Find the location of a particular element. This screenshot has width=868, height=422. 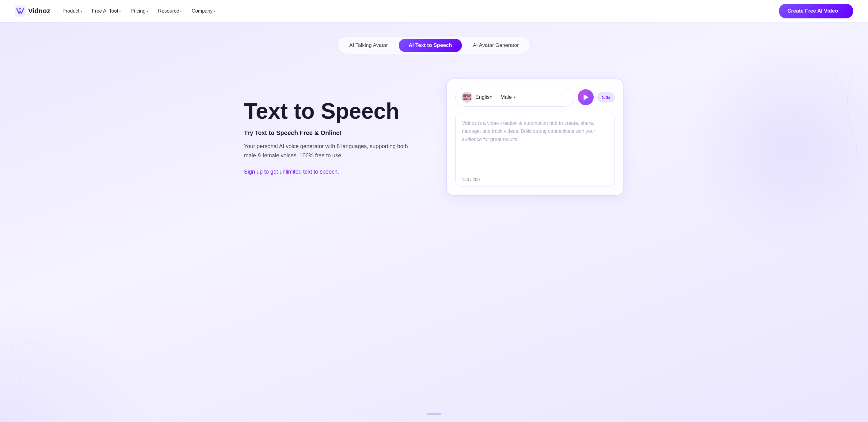

play-button is located at coordinates (586, 97).